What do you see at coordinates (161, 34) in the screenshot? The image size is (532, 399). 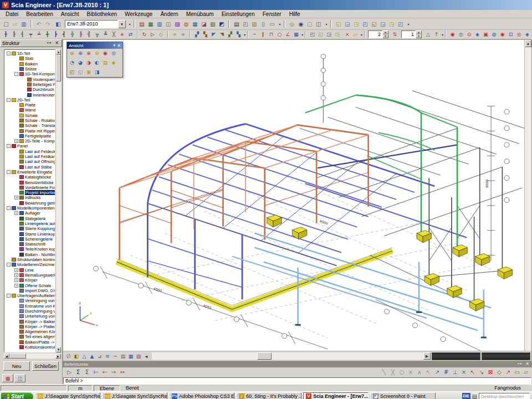 I see `rotate-tool-icon: ◇` at bounding box center [161, 34].